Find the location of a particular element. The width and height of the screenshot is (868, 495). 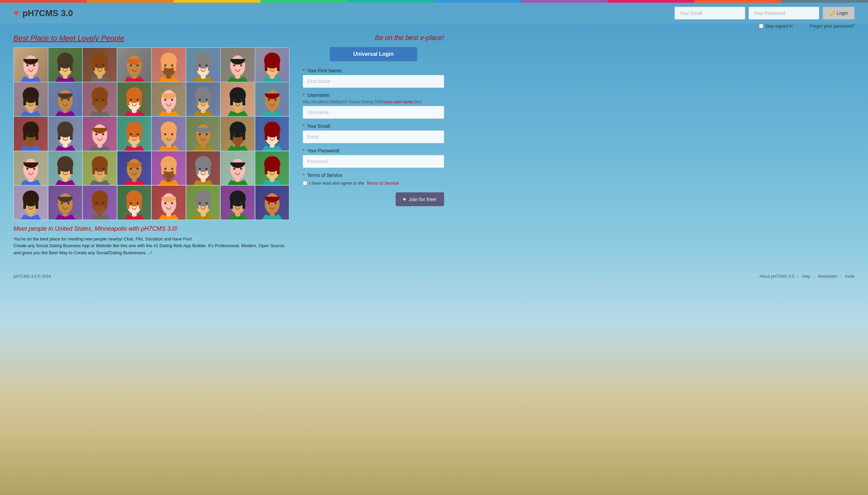

right-panel: Be on the best e-place! Universal Login … is located at coordinates (373, 146).